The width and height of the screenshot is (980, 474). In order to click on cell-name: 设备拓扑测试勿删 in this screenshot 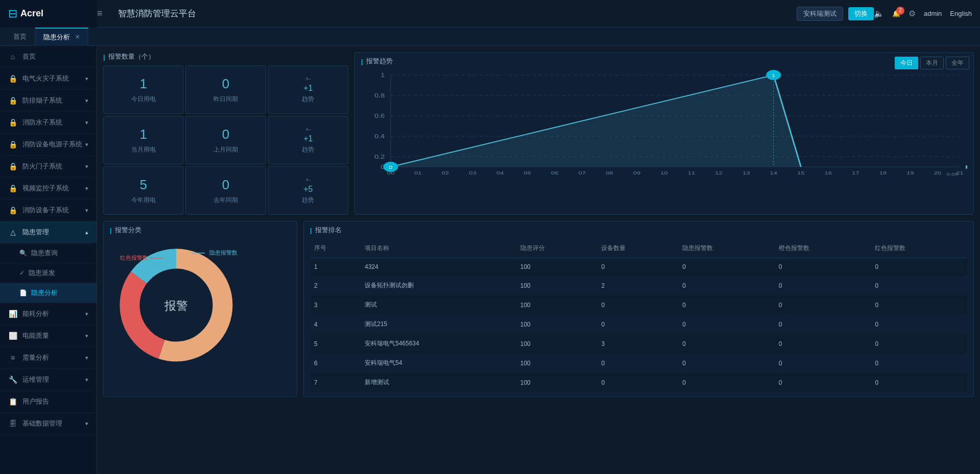, I will do `click(438, 286)`.